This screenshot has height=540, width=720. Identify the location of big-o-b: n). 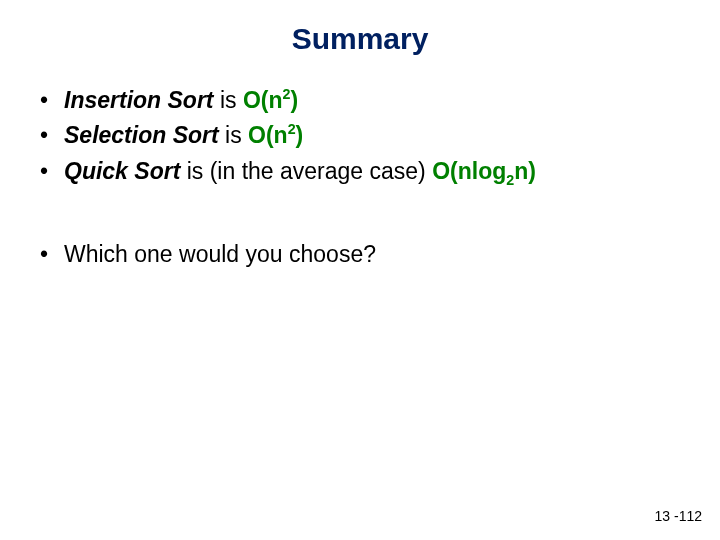
(525, 171).